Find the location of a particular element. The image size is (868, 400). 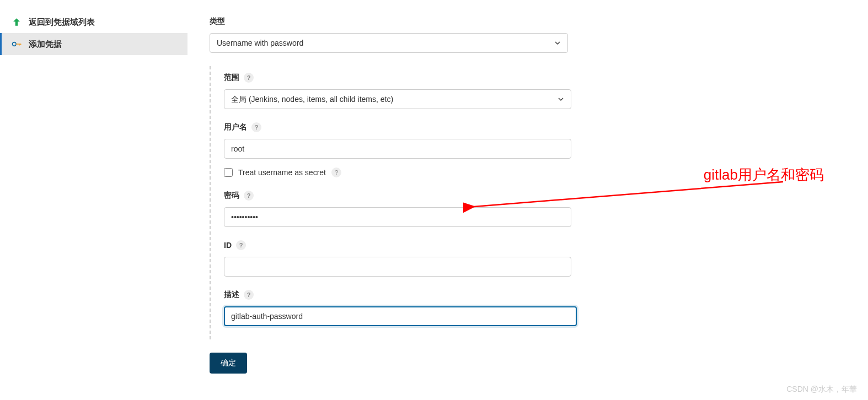

label-text: ID is located at coordinates (228, 245).